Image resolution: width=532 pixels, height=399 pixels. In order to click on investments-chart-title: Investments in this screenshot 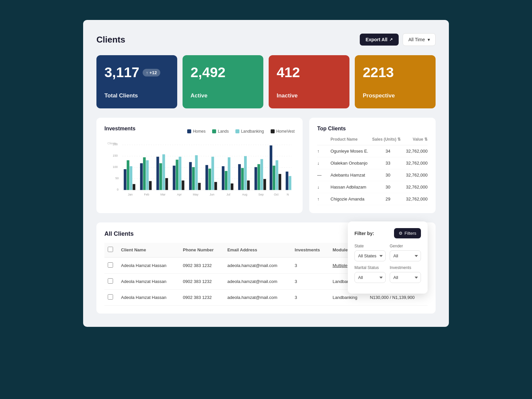, I will do `click(120, 129)`.